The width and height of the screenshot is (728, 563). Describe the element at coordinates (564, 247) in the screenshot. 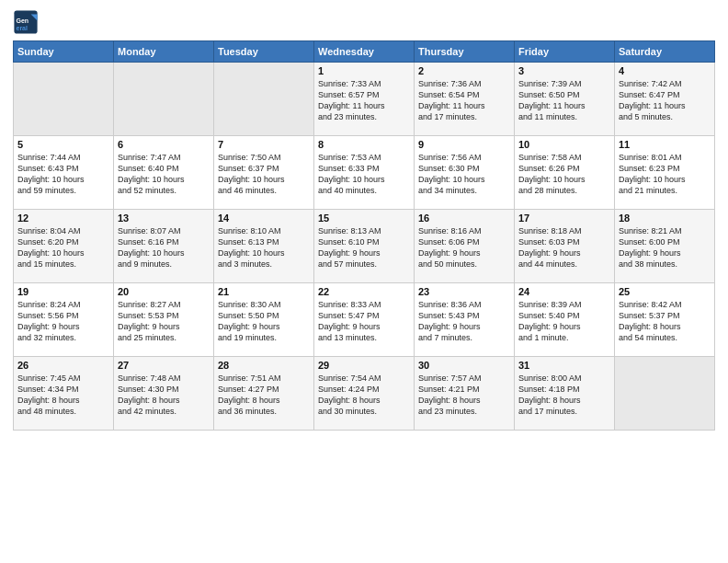

I see `calendar-cell: 17Sunrise: 8:18 AM Sunset: 6:03 PM Dayli…` at that location.